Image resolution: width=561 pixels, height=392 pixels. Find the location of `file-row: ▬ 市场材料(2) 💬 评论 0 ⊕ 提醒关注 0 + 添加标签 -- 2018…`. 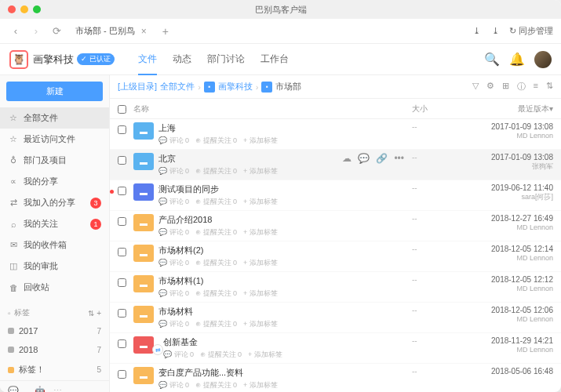

file-row: ▬ 市场材料(2) 💬 评论 0 ⊕ 提醒关注 0 + 添加标签 -- 2018… is located at coordinates (336, 257).